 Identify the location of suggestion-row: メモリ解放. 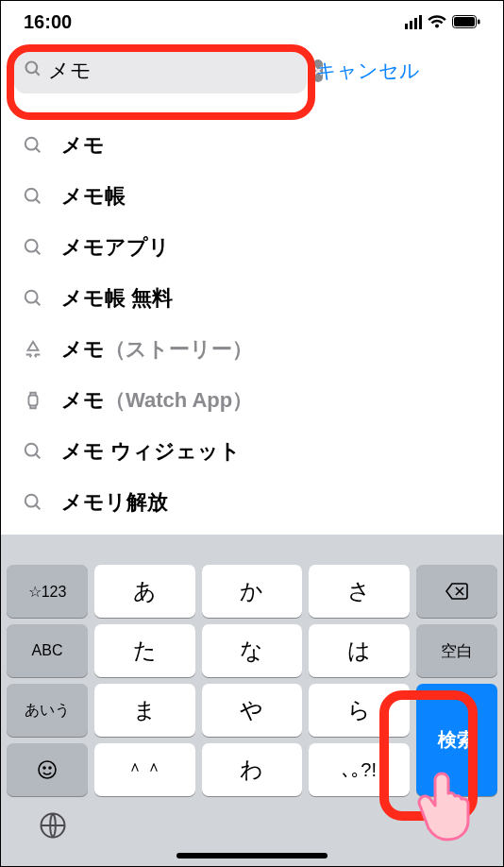
(252, 502).